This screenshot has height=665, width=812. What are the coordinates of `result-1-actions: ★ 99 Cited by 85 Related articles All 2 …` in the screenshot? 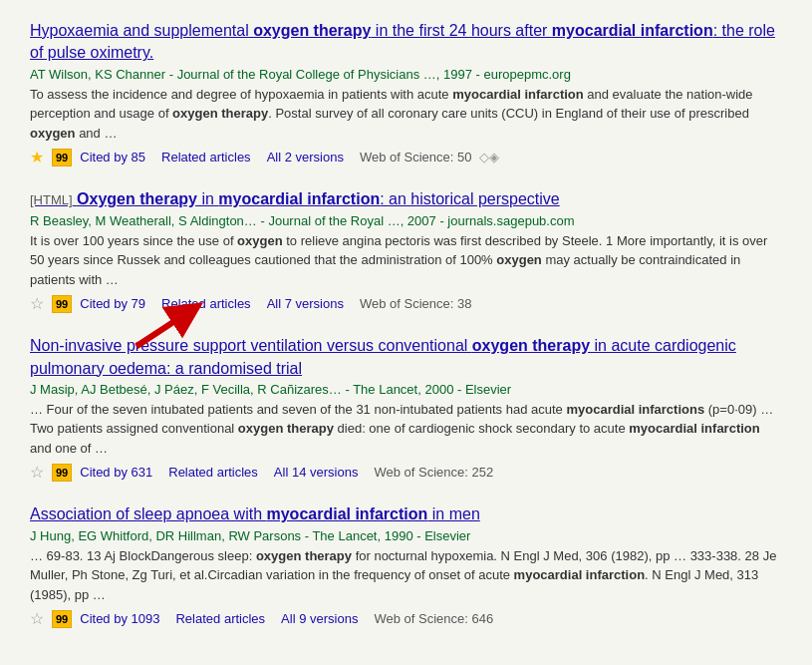 It's located at (404, 158).